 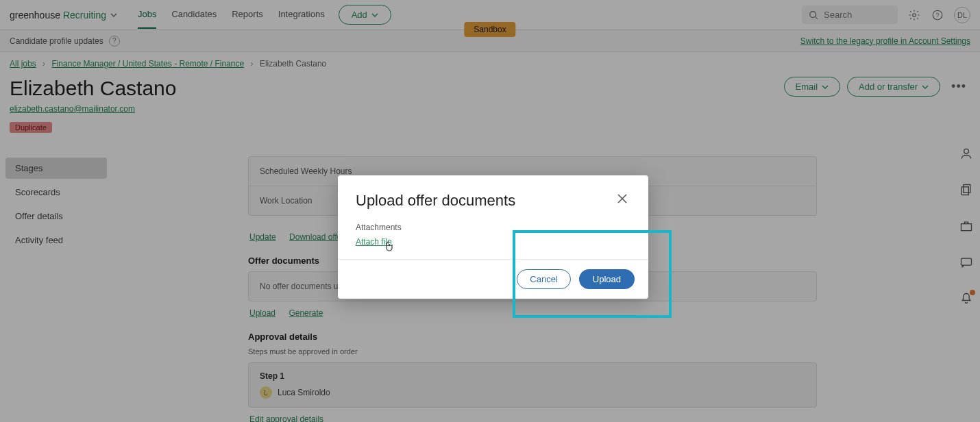 What do you see at coordinates (493, 227) in the screenshot?
I see `attachments-label: Attachments` at bounding box center [493, 227].